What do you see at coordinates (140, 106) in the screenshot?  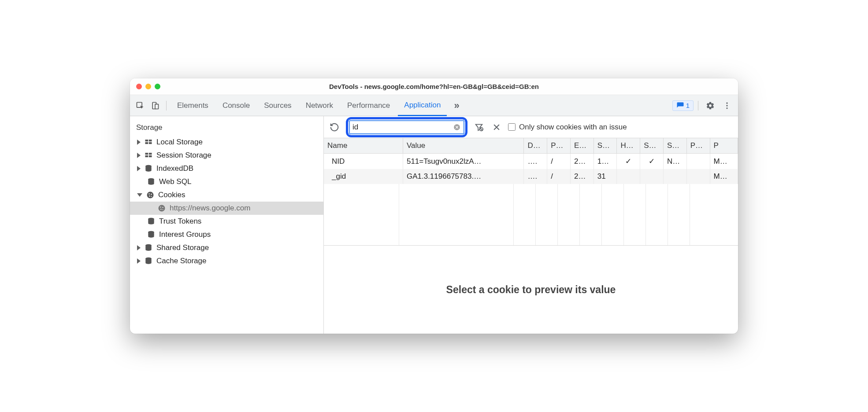 I see `inspect-element-icon` at bounding box center [140, 106].